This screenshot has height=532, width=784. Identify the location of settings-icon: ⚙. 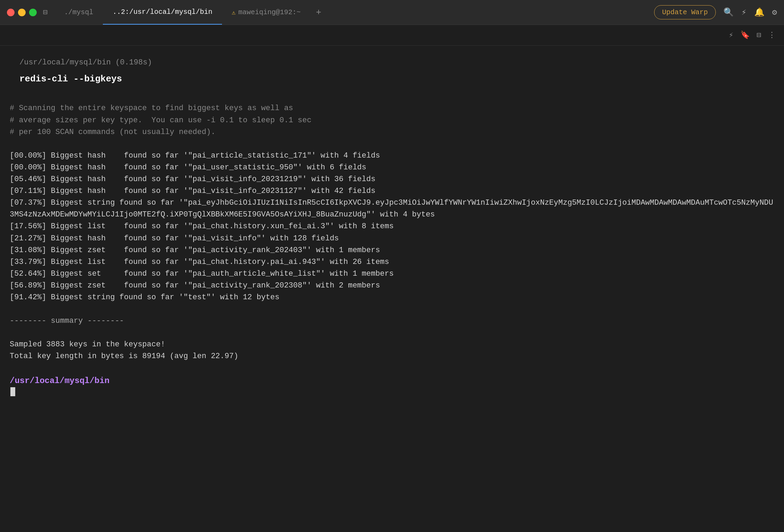
(775, 12).